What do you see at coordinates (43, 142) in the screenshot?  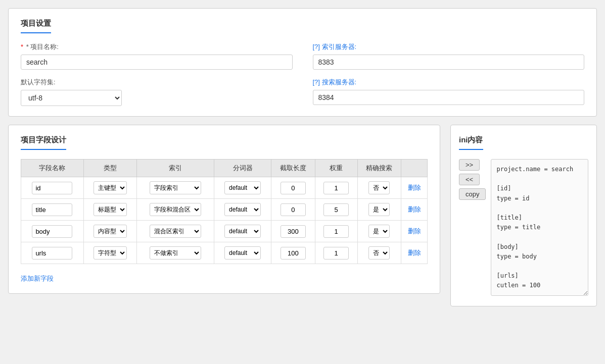 I see `fields-section-title: 项目字段设计` at bounding box center [43, 142].